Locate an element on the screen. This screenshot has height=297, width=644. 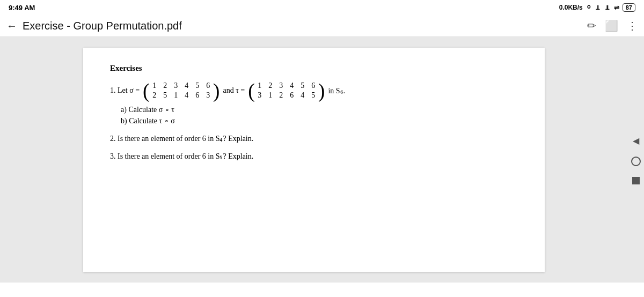
collapse-arrow-icon: ◀ is located at coordinates (636, 140).